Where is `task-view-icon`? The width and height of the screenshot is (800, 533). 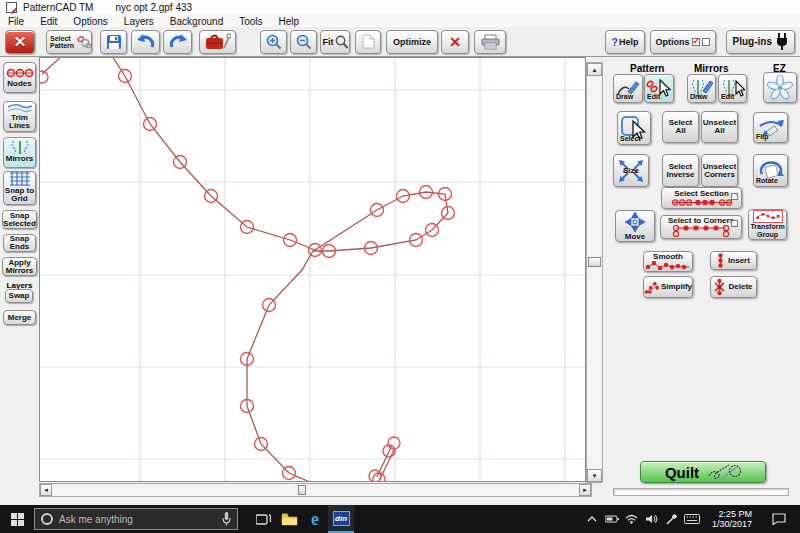 task-view-icon is located at coordinates (264, 520).